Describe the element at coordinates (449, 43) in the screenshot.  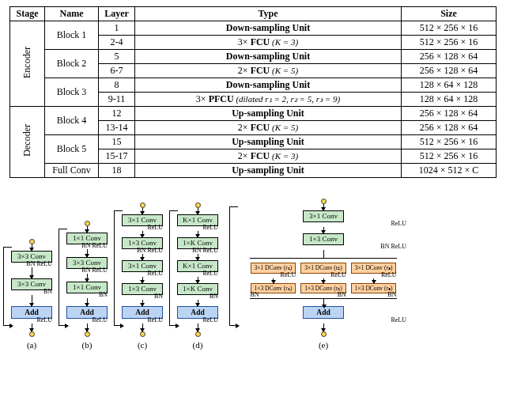
I see `block1-size2: 512 × 256 × 16` at that location.